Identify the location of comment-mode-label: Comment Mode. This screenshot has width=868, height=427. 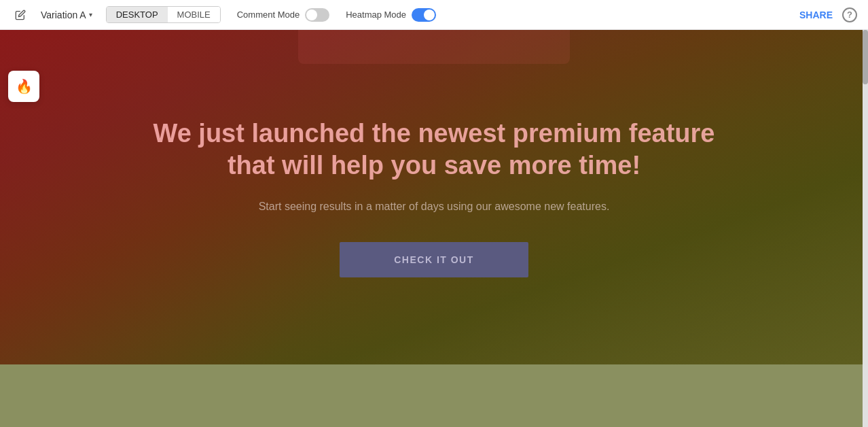
(268, 15).